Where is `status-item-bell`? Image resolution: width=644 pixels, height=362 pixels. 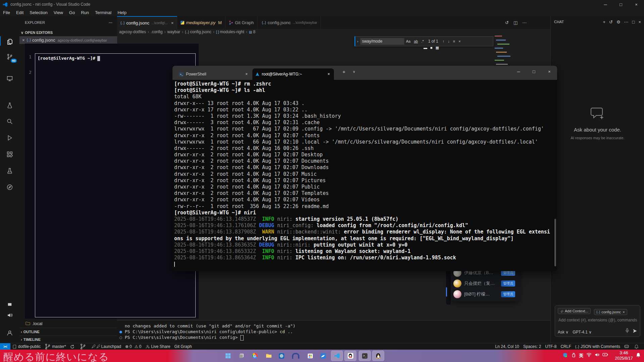 status-item-bell is located at coordinates (637, 347).